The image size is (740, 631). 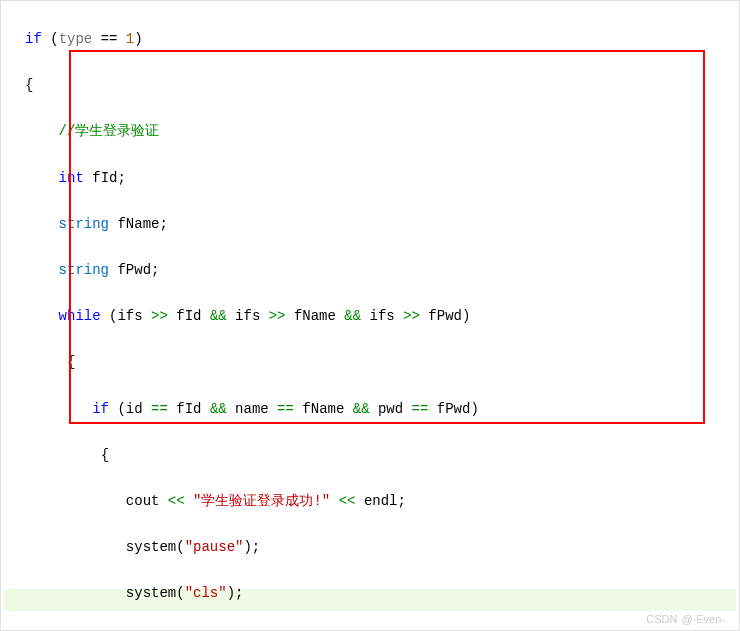 What do you see at coordinates (382, 410) in the screenshot?
I see `code-line: if (id == fId && name == fName && pwd ==…` at bounding box center [382, 410].